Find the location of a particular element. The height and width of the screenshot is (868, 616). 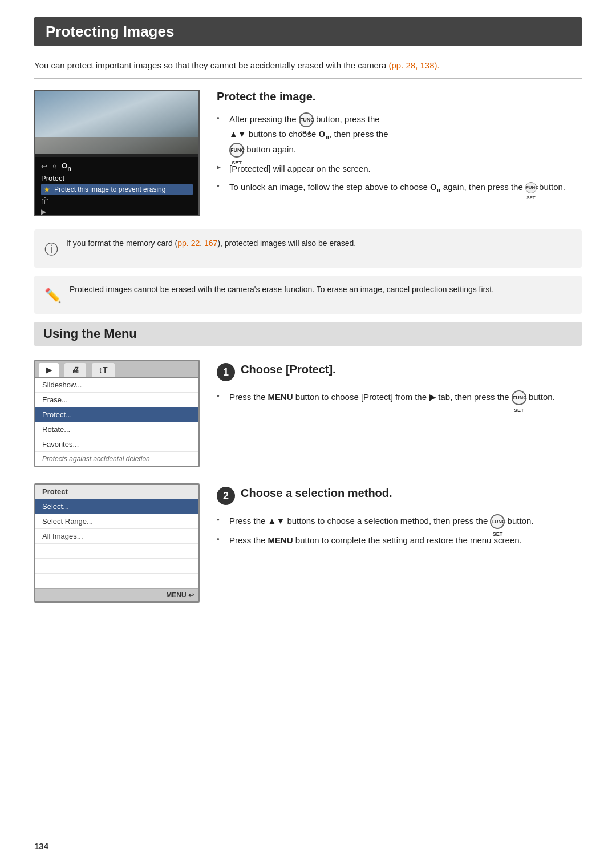

menu-item-favorites: Favorites... is located at coordinates (117, 445).